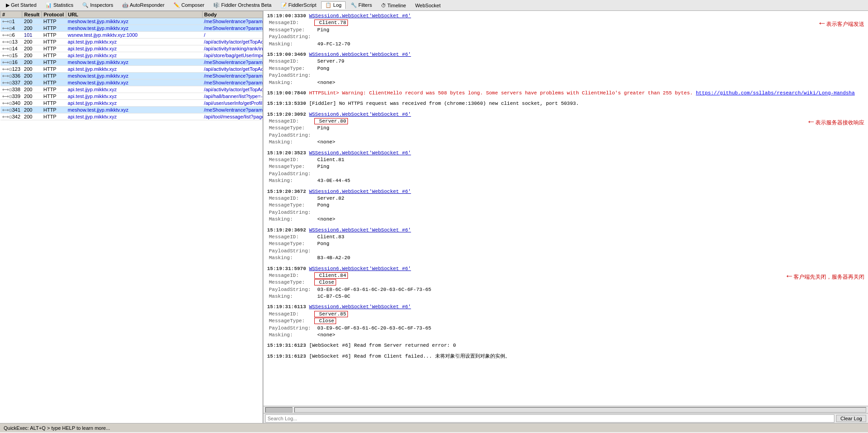  What do you see at coordinates (566, 283) in the screenshot?
I see `log-session-header-line: 15:19:31:5970 WSSession6.WebSocket'WebSo…` at bounding box center [566, 283].